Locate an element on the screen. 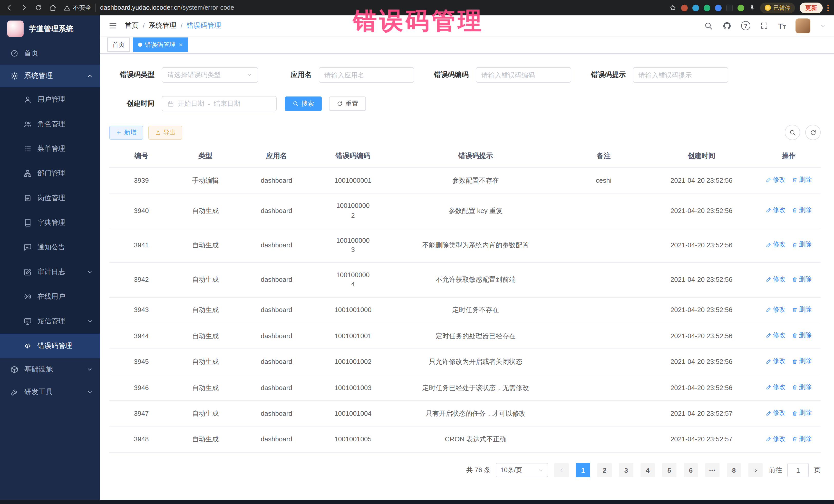  page-button-2: 2 is located at coordinates (605, 470).